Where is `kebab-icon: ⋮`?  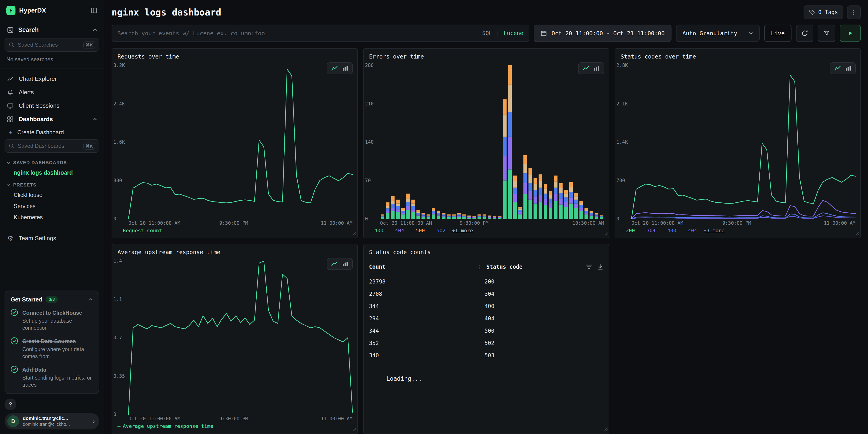
kebab-icon: ⋮ is located at coordinates (854, 12).